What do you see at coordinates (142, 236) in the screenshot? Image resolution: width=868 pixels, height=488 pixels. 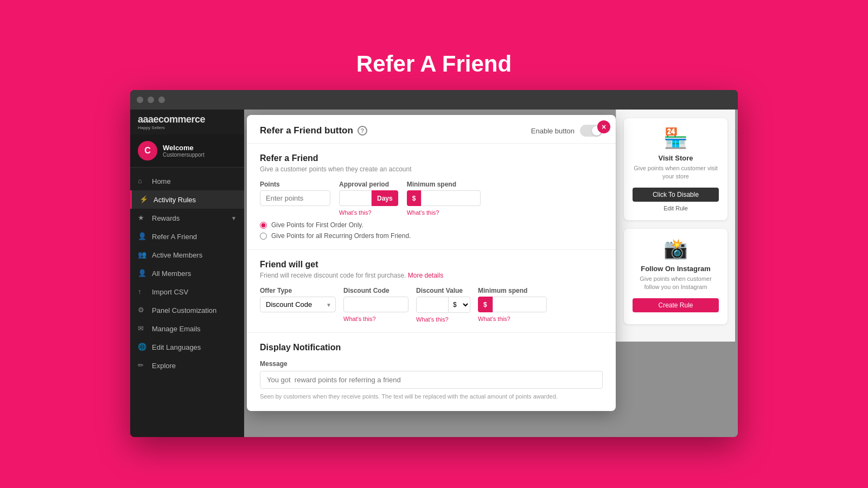 I see `user-plus-icon: 👤` at bounding box center [142, 236].